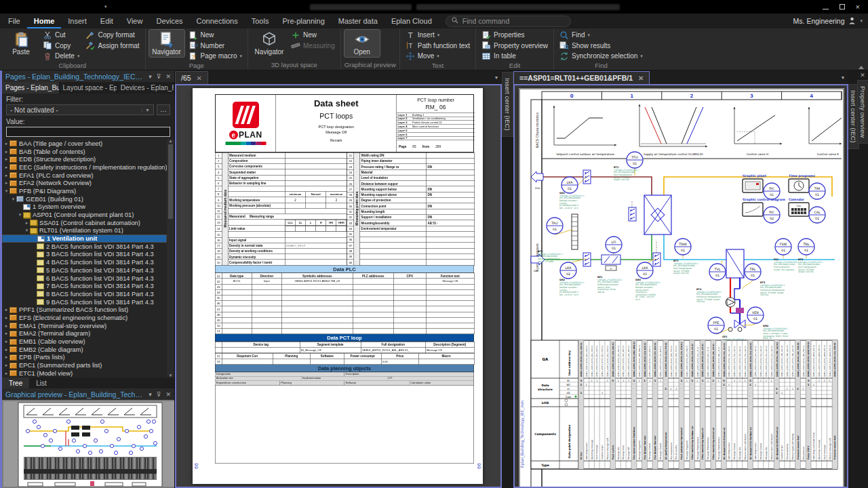 The width and height of the screenshot is (868, 488). I want to click on tree-item: 1 Ventilation unit, so click(84, 239).